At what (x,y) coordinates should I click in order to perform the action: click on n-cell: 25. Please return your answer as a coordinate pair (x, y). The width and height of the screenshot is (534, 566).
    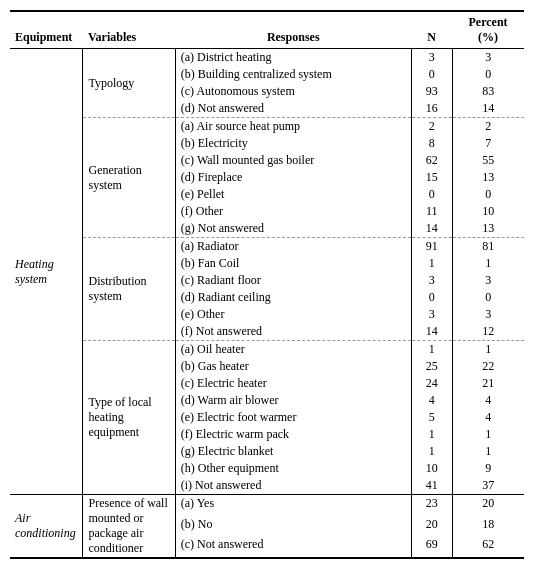
    Looking at the image, I should click on (432, 366).